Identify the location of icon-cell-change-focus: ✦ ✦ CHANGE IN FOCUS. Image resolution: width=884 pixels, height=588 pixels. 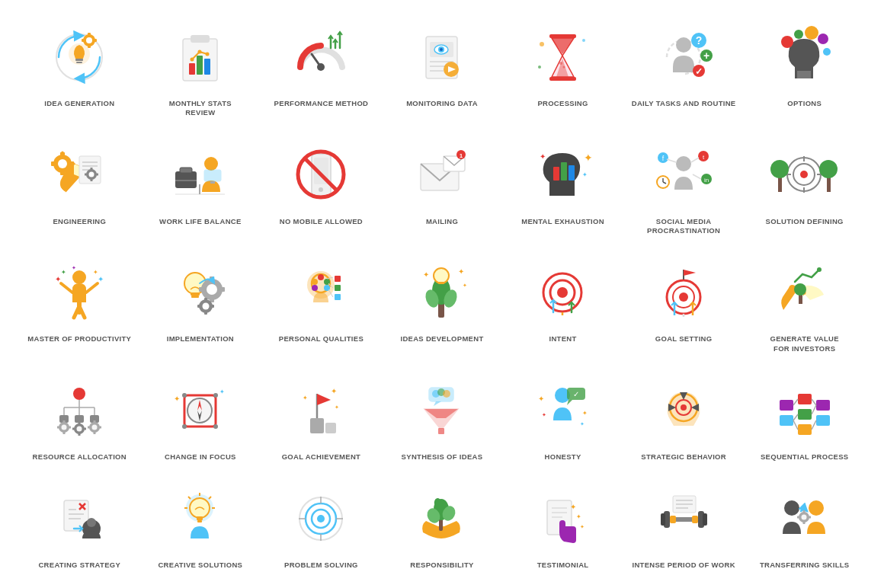
(201, 419).